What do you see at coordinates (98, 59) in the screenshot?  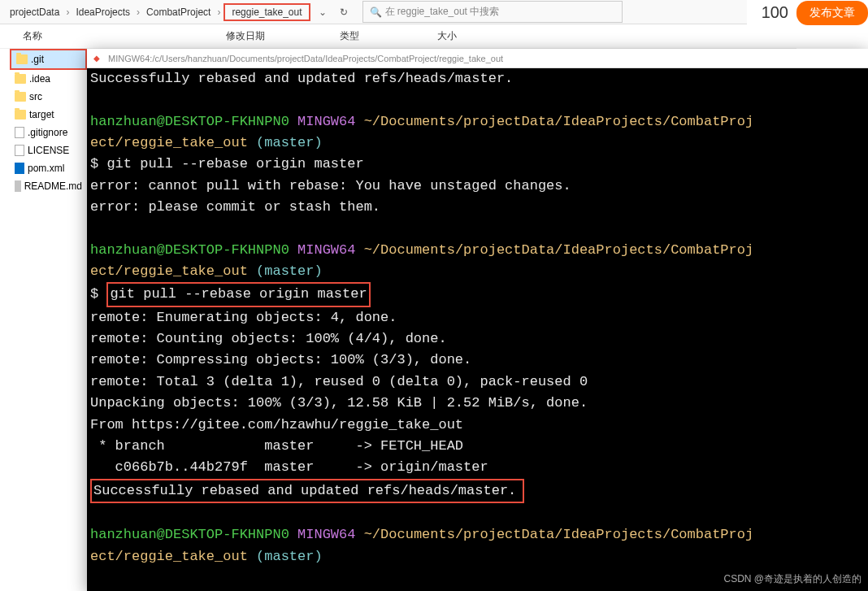 I see `mingw-icon` at bounding box center [98, 59].